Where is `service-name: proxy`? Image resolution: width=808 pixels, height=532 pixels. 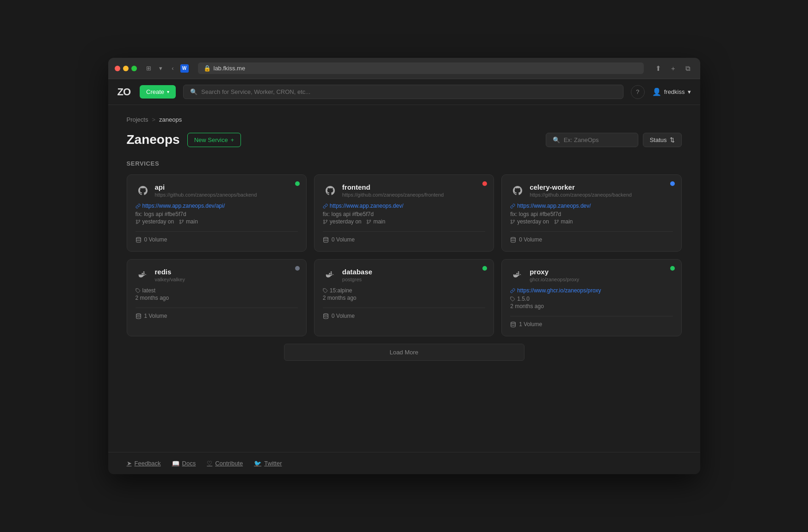
service-name: proxy is located at coordinates (601, 272).